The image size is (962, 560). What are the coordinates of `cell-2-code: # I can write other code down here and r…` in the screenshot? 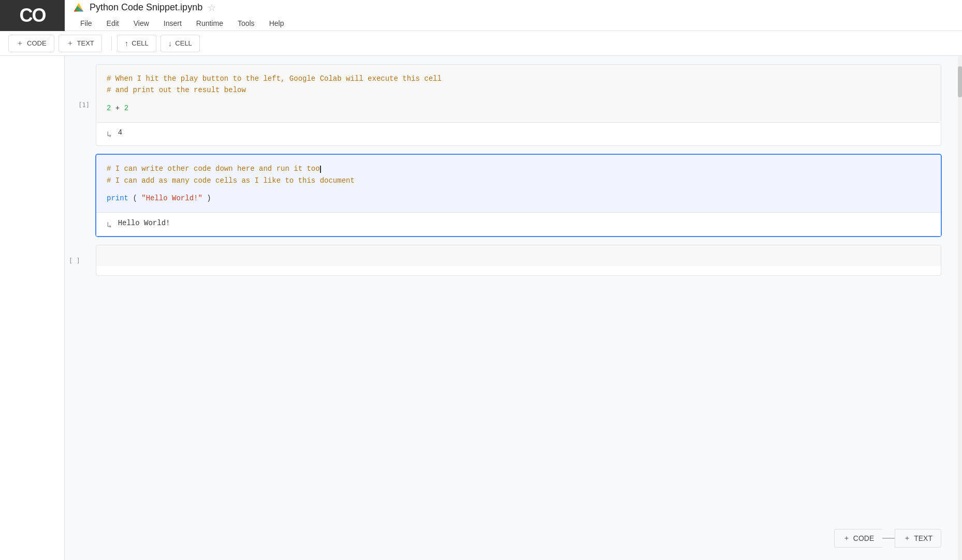 It's located at (519, 183).